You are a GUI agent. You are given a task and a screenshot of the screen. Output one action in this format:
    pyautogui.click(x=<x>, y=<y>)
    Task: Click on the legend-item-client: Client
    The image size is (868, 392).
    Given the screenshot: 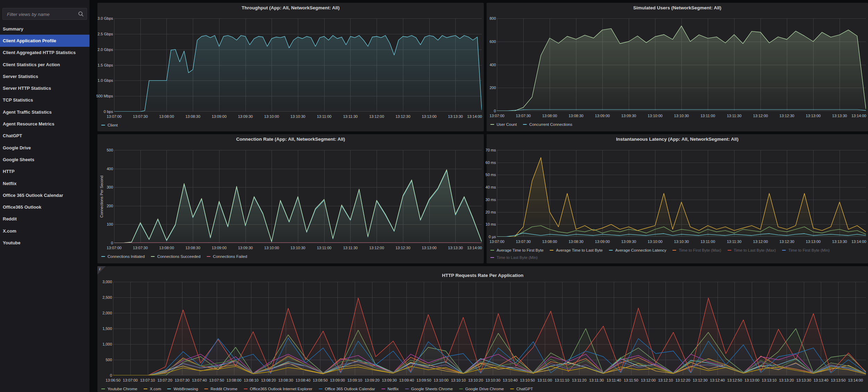 What is the action you would take?
    pyautogui.click(x=110, y=125)
    